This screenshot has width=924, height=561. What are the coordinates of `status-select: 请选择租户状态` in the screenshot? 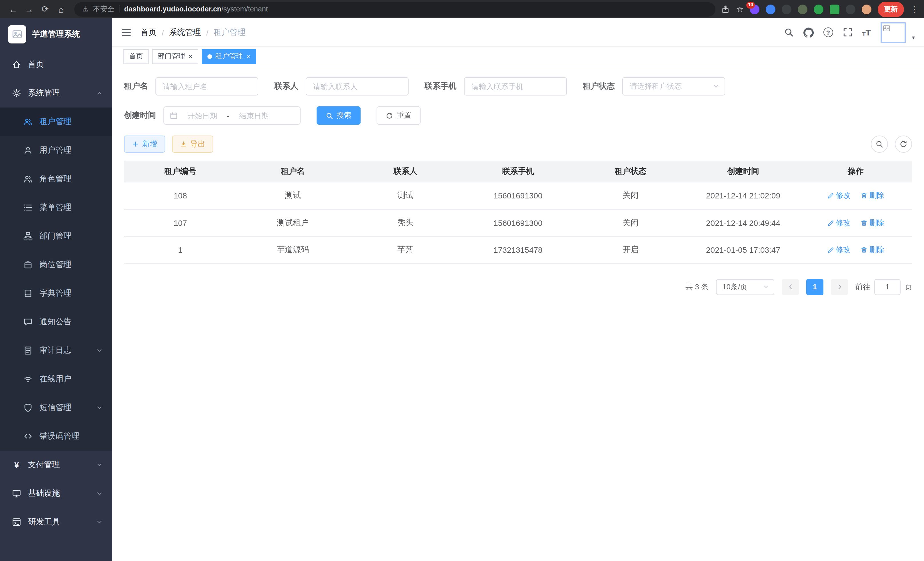 It's located at (674, 86).